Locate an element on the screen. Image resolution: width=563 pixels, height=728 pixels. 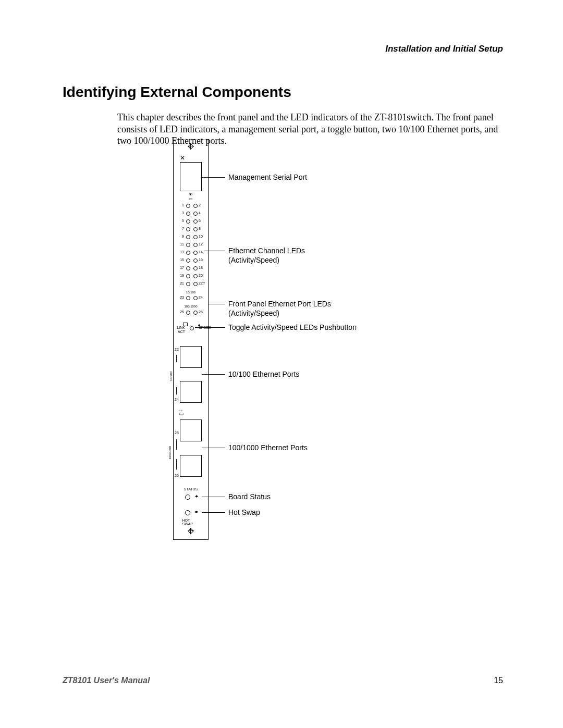
led-num: 18 is located at coordinates (201, 268).